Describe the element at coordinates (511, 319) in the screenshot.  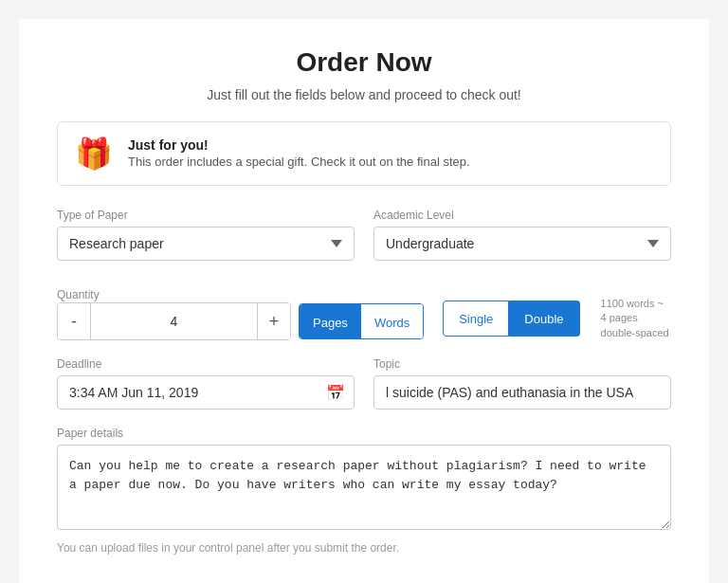
I see `spacing-controls: Single Double` at that location.